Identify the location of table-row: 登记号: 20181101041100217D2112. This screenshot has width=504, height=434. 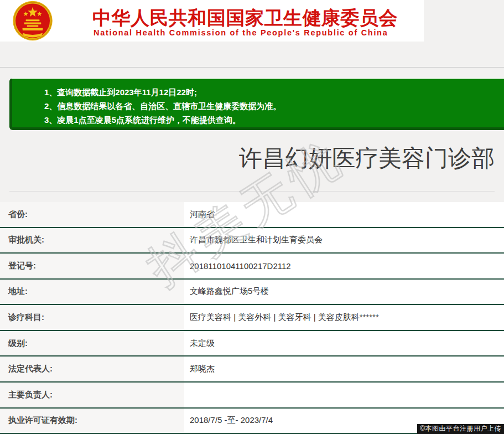
(252, 267).